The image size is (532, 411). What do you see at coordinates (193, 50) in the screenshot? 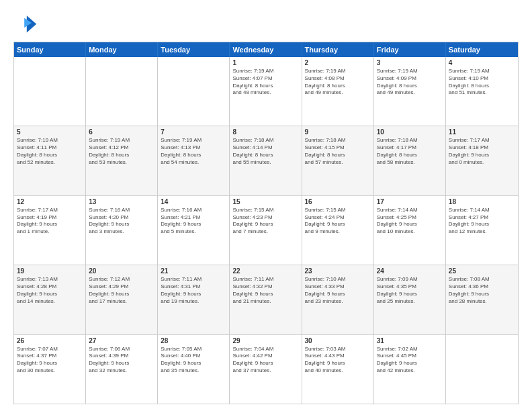
I see `weekday-header-tuesday: Tuesday` at bounding box center [193, 50].